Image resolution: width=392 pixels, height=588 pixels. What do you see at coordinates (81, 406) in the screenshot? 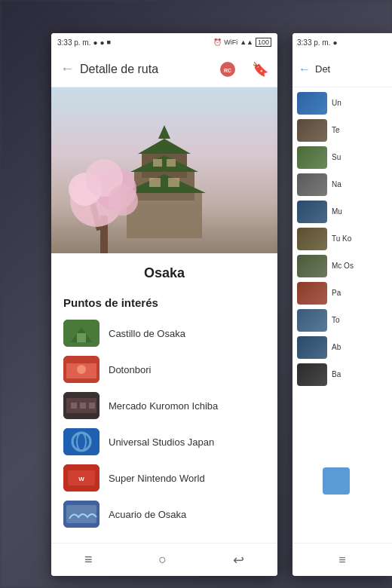
I see `poi-thumb-mercado` at bounding box center [81, 406].